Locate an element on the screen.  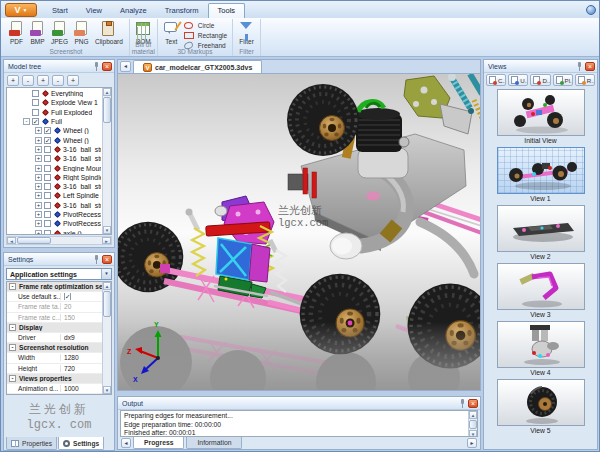
update-view-button: U... is located at coordinates (518, 80).